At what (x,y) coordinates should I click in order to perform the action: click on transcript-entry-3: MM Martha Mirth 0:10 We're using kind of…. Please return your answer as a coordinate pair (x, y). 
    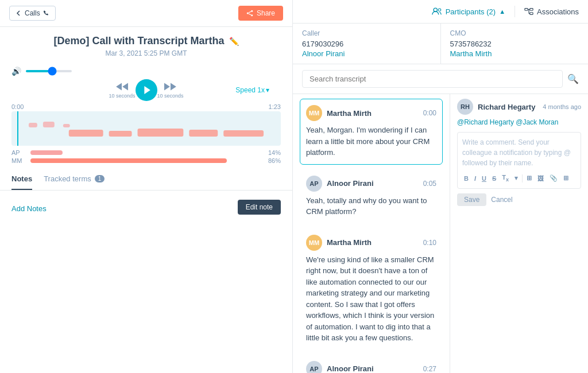
    Looking at the image, I should click on (371, 289).